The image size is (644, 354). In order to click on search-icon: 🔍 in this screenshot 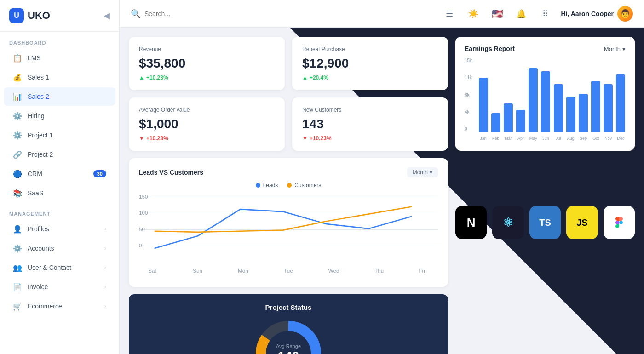, I will do `click(136, 14)`.